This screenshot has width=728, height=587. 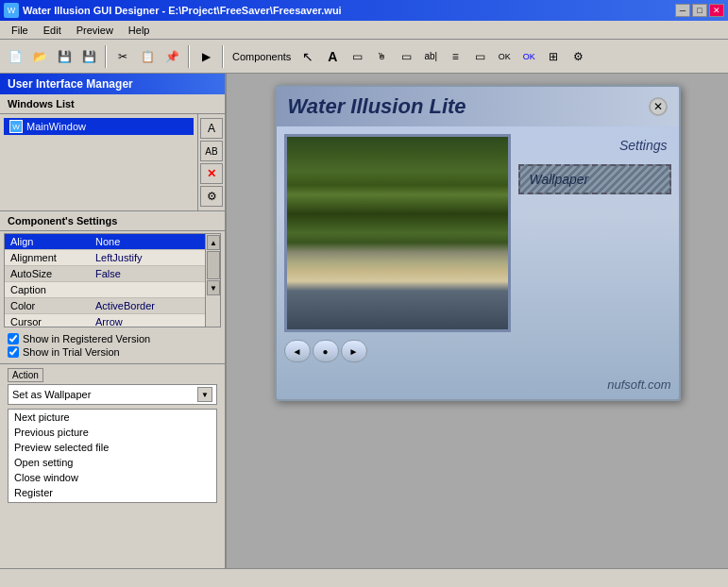 What do you see at coordinates (112, 84) in the screenshot?
I see `panel-title: User Interface Manager` at bounding box center [112, 84].